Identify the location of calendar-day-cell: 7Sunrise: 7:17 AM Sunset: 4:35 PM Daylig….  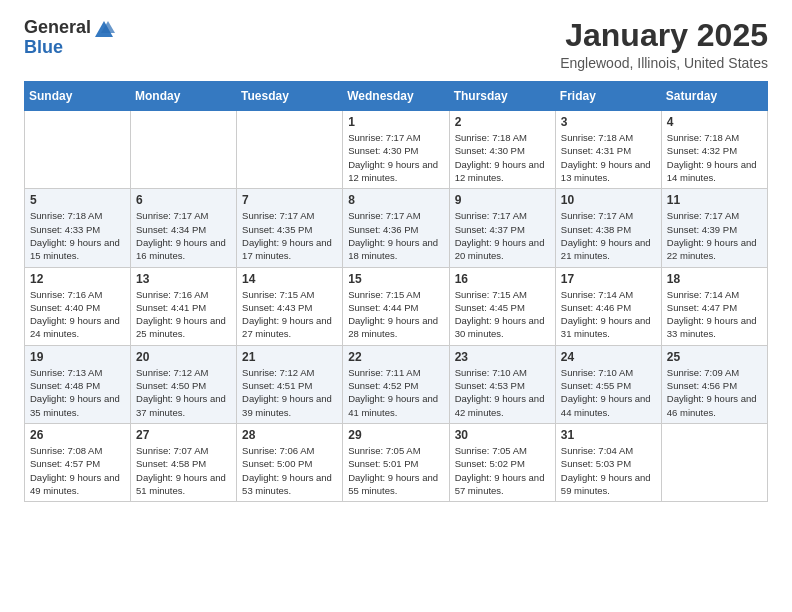
(290, 228).